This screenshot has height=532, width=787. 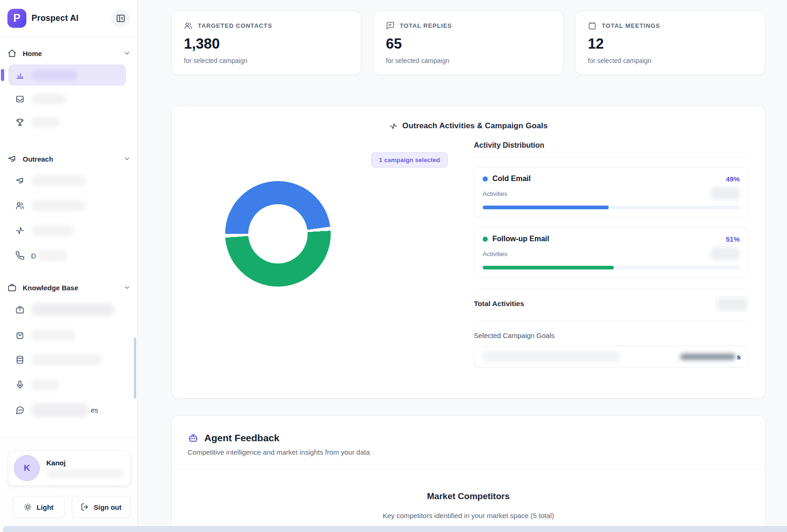 I want to click on redacted-label-suffix: es, so click(x=94, y=410).